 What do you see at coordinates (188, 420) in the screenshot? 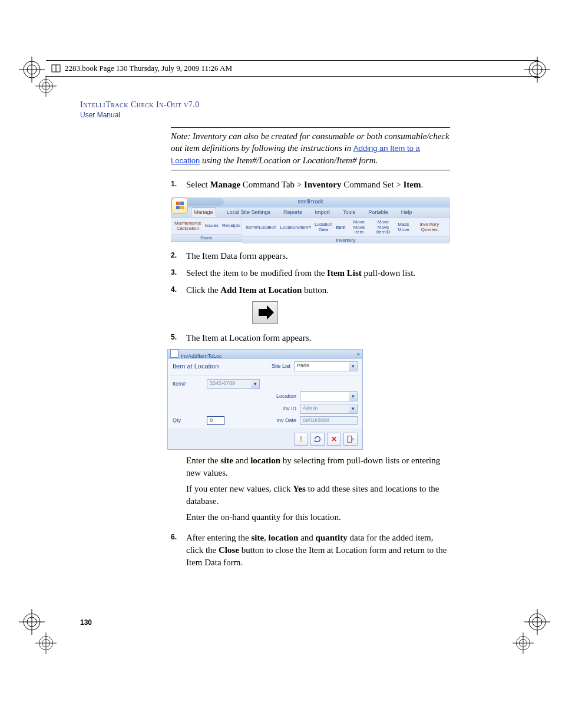
I see `qty-label: Qty` at bounding box center [188, 420].